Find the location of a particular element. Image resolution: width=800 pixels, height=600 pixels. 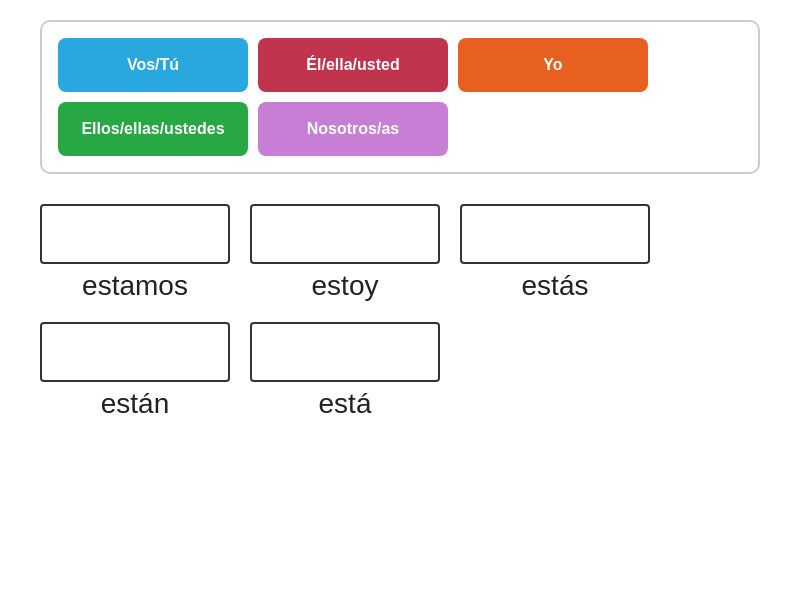

drop-box-drop-estas is located at coordinates (555, 234).